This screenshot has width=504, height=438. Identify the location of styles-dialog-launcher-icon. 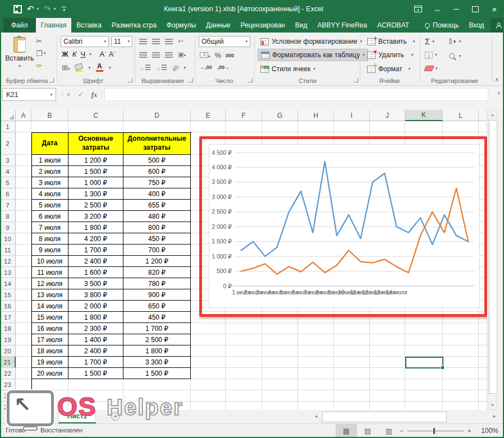
(356, 80).